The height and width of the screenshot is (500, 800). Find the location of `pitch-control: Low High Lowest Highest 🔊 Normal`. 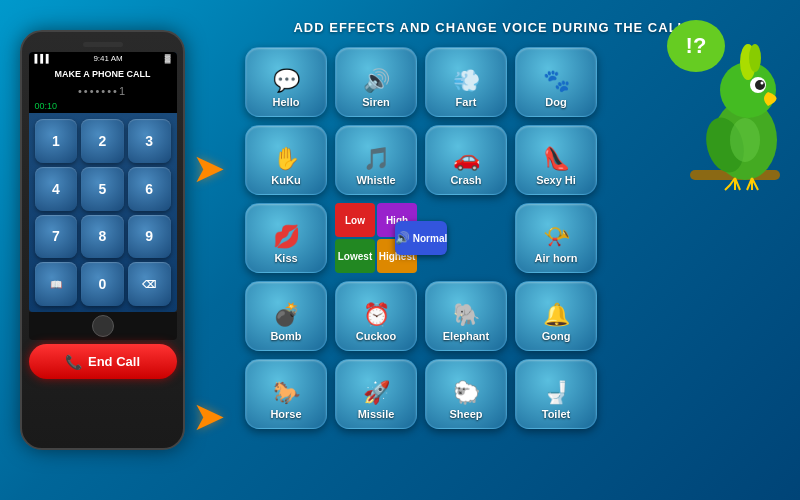

pitch-control: Low High Lowest Highest 🔊 Normal is located at coordinates (421, 238).